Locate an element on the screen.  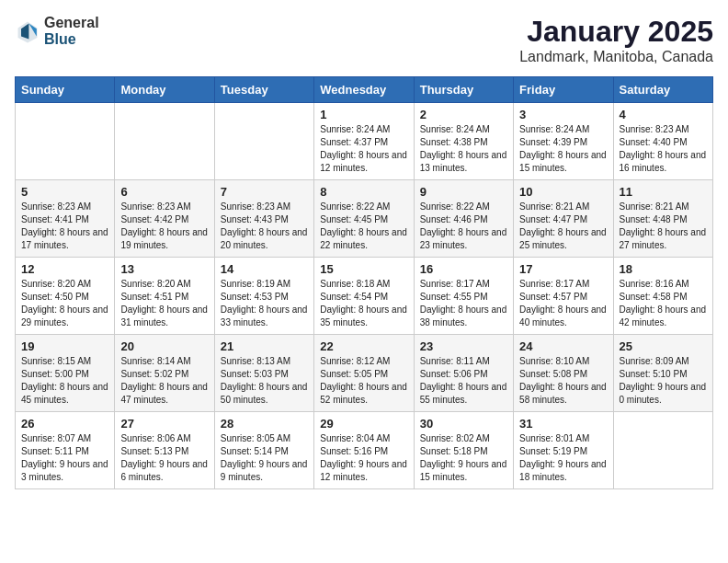
calendar-cell: 17Sunrise: 8:17 AMSunset: 4:57 PMDayligh… is located at coordinates (563, 296).